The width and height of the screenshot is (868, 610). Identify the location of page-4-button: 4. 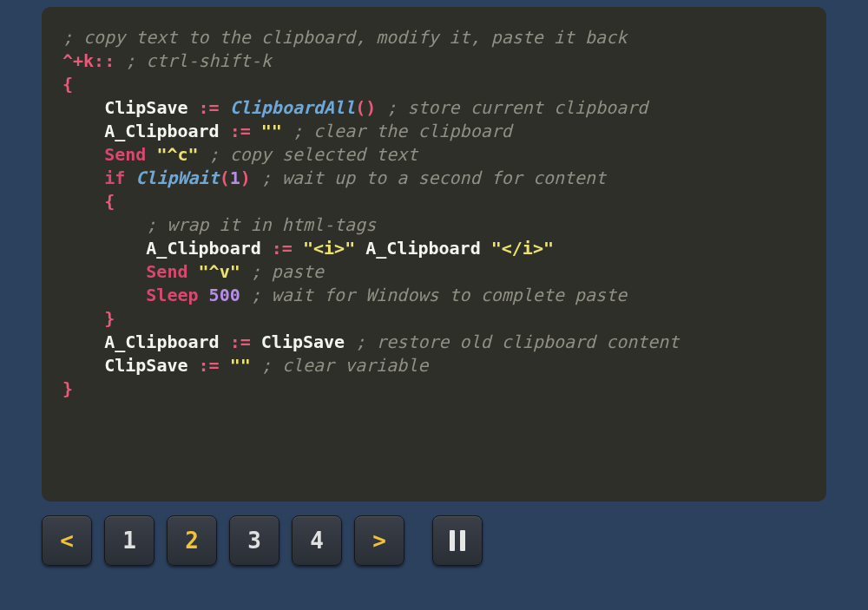
(317, 541).